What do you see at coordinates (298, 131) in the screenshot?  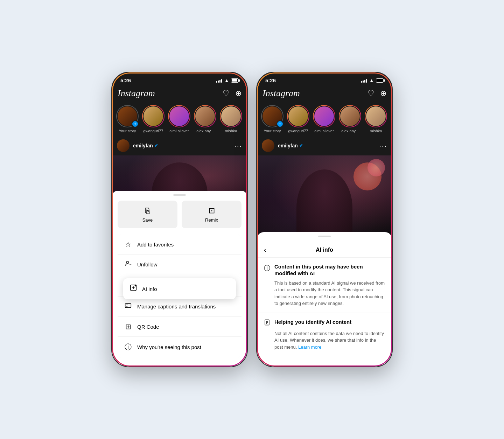 I see `story-label-1-2: gwangurl77` at bounding box center [298, 131].